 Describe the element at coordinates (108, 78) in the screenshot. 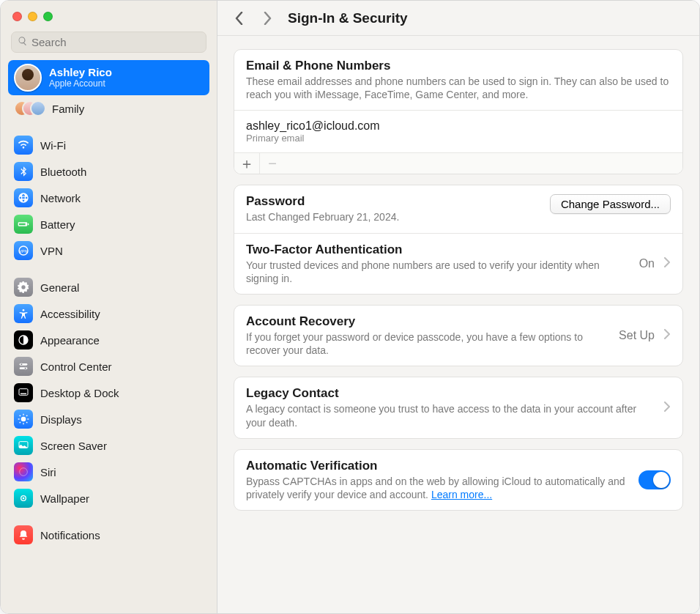

I see `sidebar-item-apple-account: Ashley Rico Apple Account` at that location.